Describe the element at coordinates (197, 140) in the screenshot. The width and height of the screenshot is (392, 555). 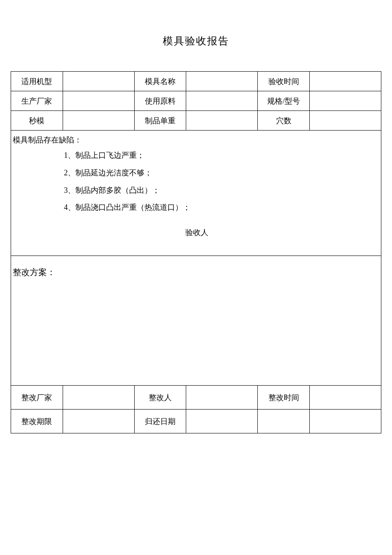
I see `defects-heading: 模具制品存在缺陷：` at that location.